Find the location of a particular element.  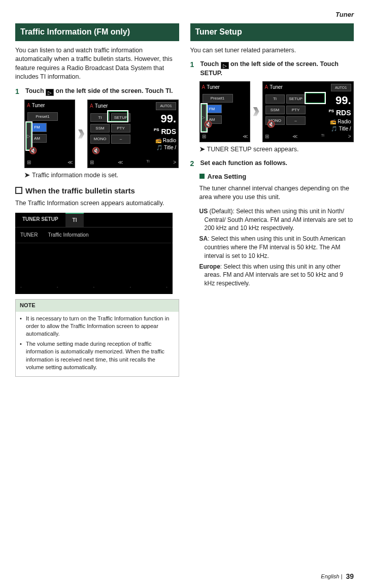

ti-row-label: TUNER is located at coordinates (29, 235).